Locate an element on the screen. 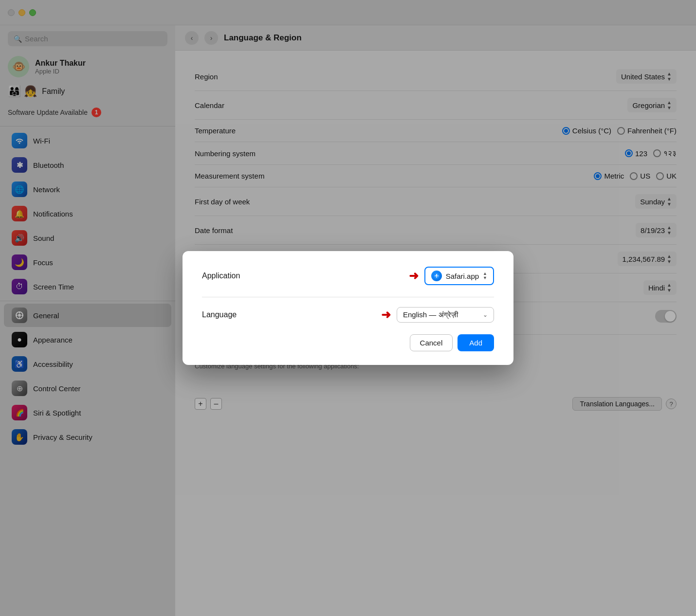  cancel-button: Cancel is located at coordinates (431, 343).